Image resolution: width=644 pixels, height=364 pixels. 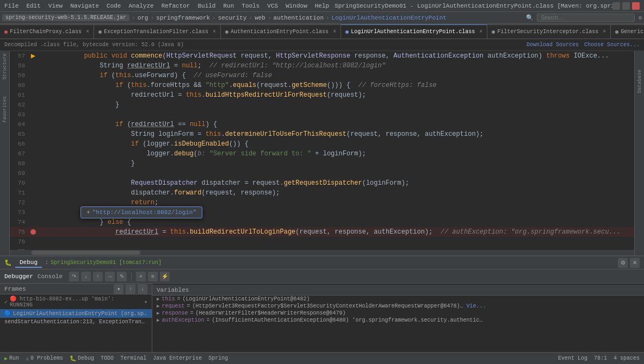 I want to click on java-enterprise-label: Java Enterprise, so click(x=177, y=359).